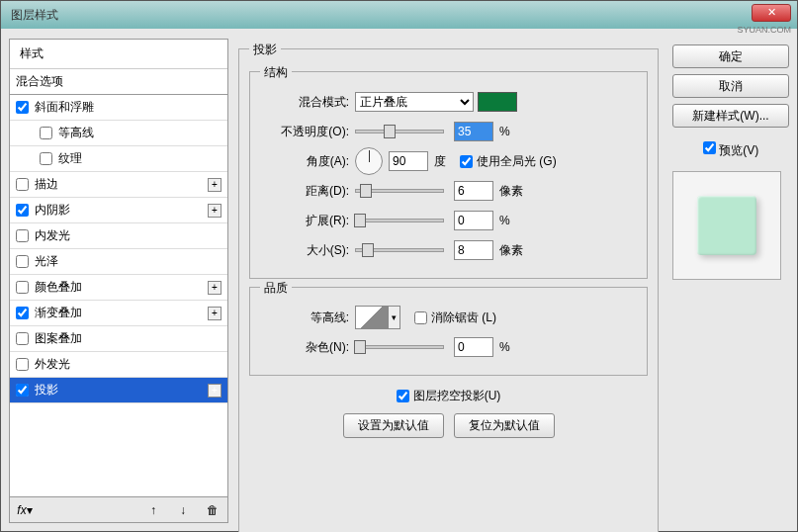 The width and height of the screenshot is (798, 532). Describe the element at coordinates (119, 185) in the screenshot. I see `style-row: 描边+` at that location.